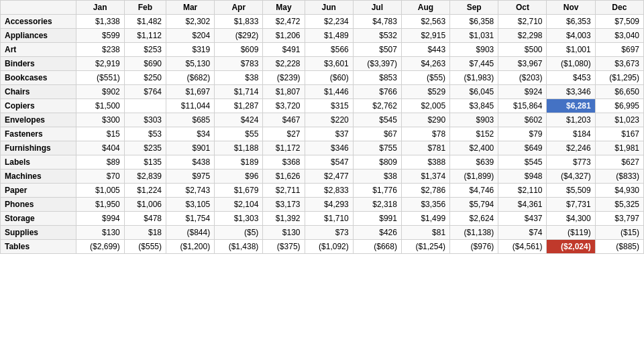  Describe the element at coordinates (619, 50) in the screenshot. I see `value-cell: $697` at that location.